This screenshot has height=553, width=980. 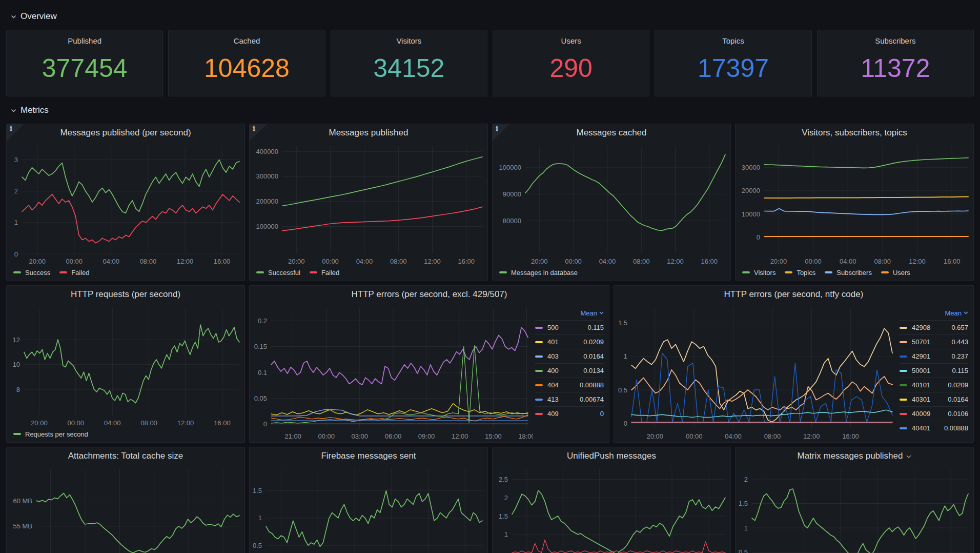 I want to click on svg-text: 0.15, so click(x=260, y=347).